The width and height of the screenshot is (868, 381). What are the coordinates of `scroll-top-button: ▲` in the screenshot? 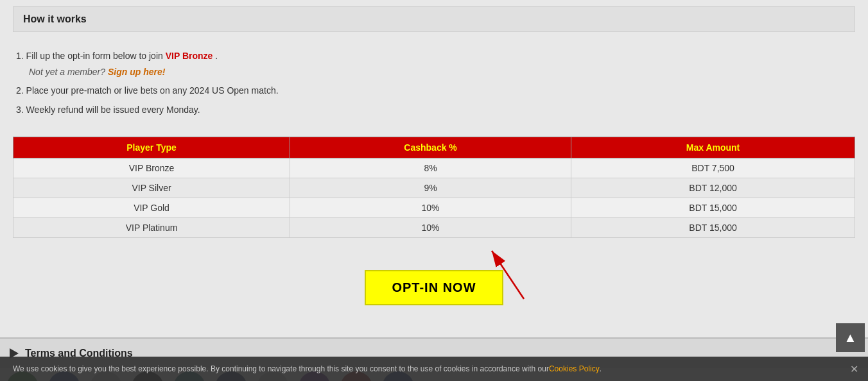 It's located at (850, 337).